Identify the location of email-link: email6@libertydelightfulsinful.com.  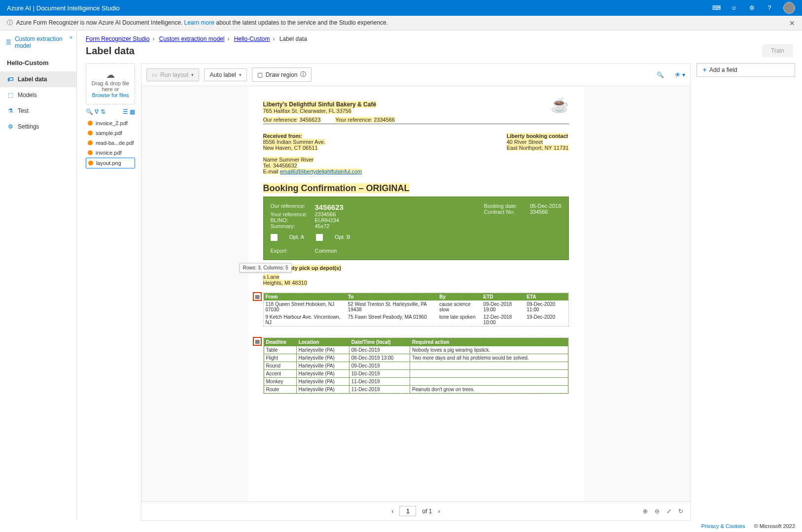
(321, 171).